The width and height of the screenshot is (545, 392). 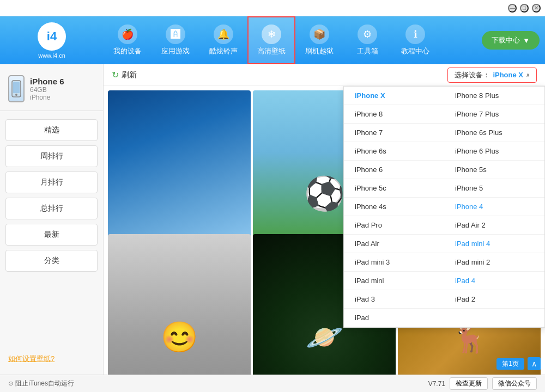 What do you see at coordinates (494, 318) in the screenshot?
I see `dropdown-item-empty` at bounding box center [494, 318].